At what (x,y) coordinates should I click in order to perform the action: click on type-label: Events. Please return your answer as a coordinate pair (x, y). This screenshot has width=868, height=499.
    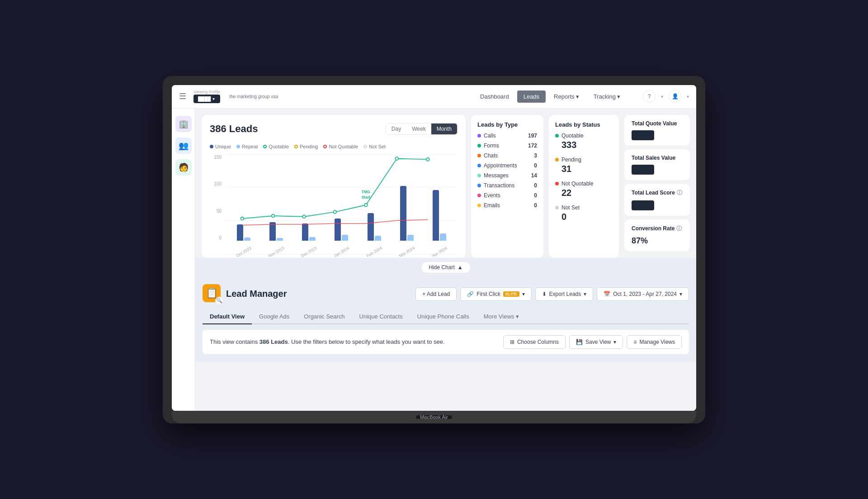
    Looking at the image, I should click on (489, 195).